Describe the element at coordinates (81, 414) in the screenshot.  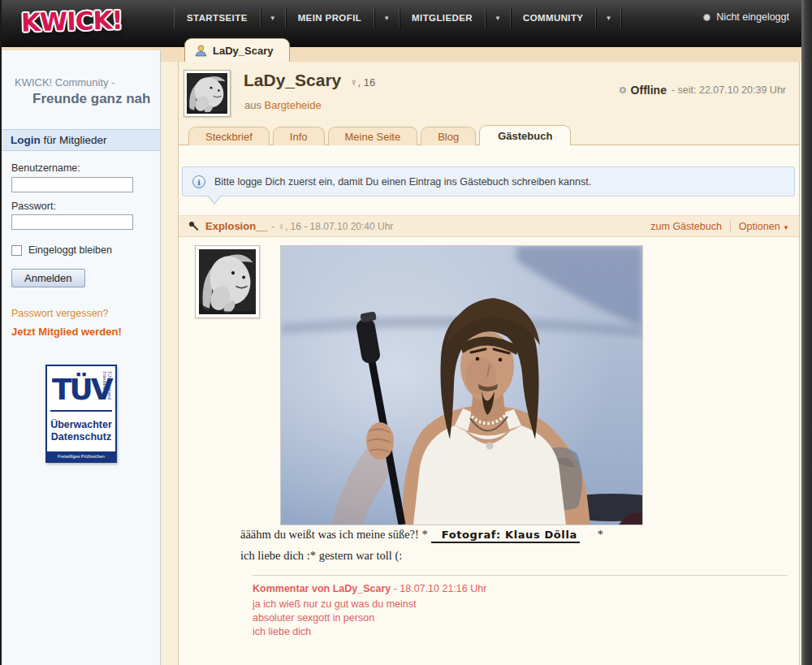
I see `tuv-seal: TÜV TÜV Saarland Standard Überwachter Da…` at that location.